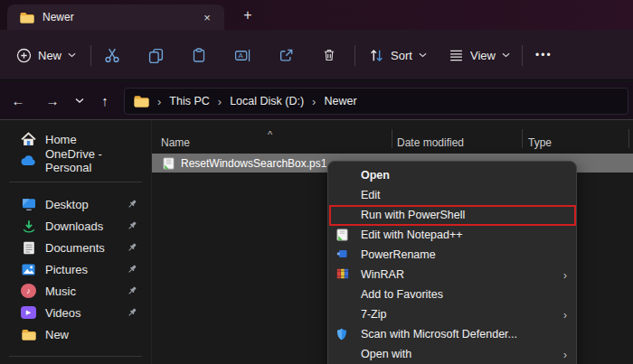  I want to click on titlebar: Newer × +, so click(316, 14).